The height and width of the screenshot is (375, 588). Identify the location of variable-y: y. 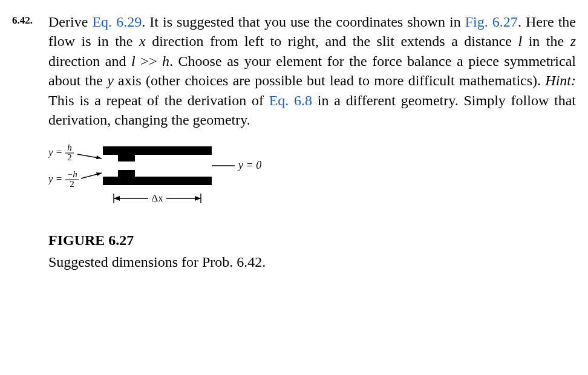
(110, 80).